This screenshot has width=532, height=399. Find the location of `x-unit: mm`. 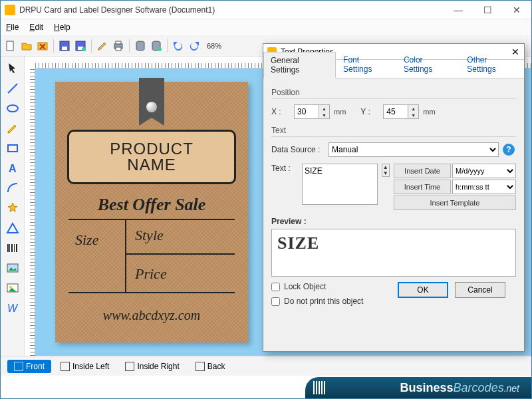

x-unit: mm is located at coordinates (340, 112).